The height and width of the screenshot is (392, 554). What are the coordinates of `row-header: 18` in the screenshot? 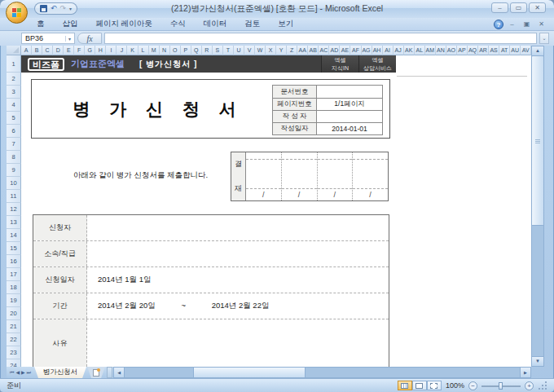 It's located at (14, 288).